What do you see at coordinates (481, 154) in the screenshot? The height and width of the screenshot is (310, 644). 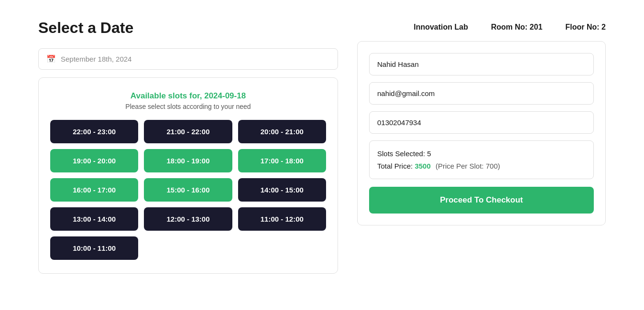 I see `slots-selected-row: Slots Selected: 5` at bounding box center [481, 154].